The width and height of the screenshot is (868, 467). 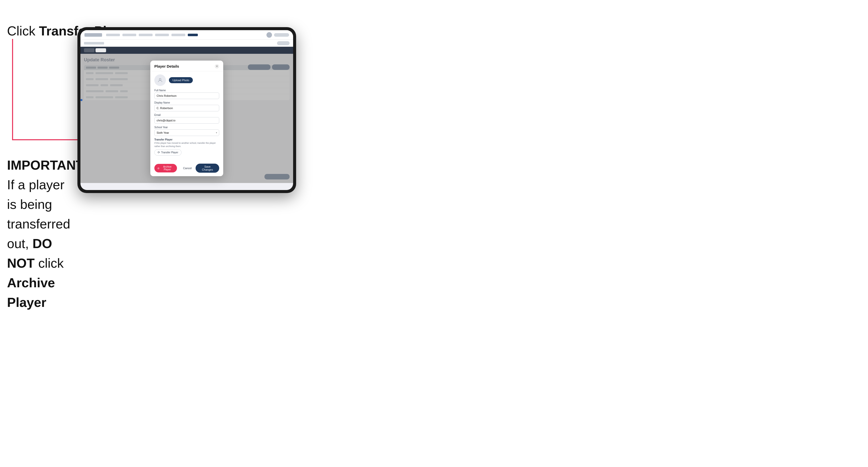 What do you see at coordinates (158, 168) in the screenshot?
I see `archive-icon: ⊘` at bounding box center [158, 168].